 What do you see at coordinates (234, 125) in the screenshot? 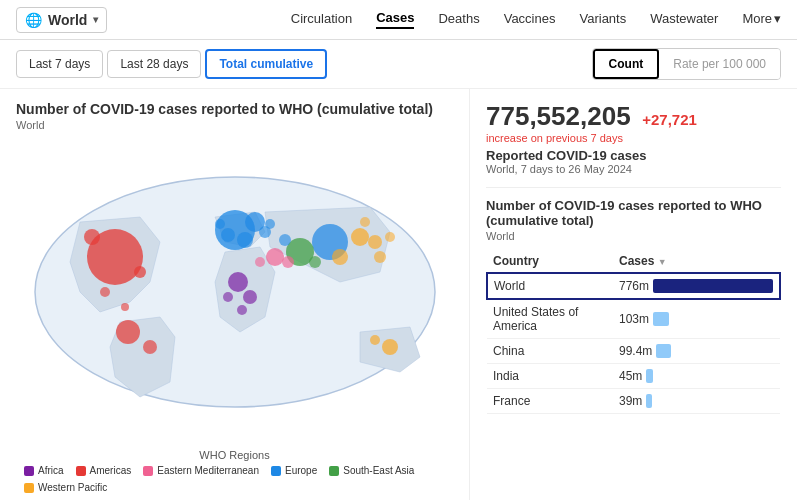
I see `map-subtitle: World` at bounding box center [234, 125].